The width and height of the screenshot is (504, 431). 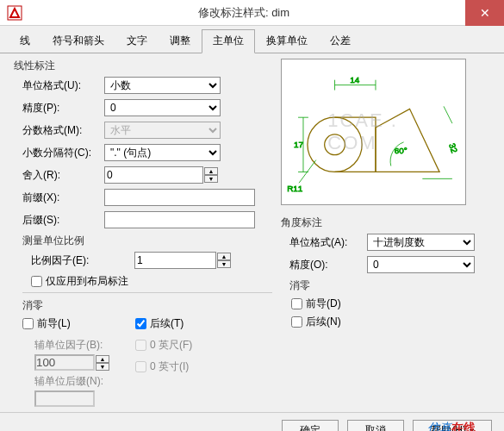 What do you see at coordinates (388, 222) in the screenshot?
I see `angle-group-label: 角度标注` at bounding box center [388, 222].